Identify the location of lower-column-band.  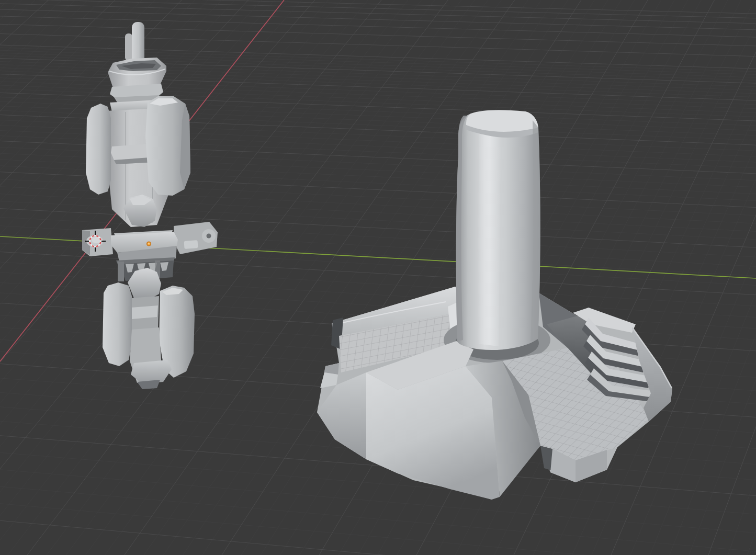
(144, 312).